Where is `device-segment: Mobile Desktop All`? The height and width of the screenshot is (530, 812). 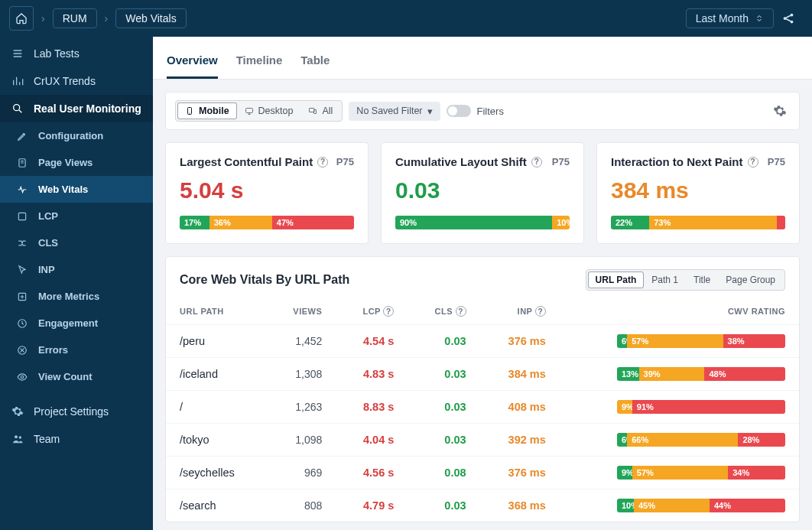 device-segment: Mobile Desktop All is located at coordinates (258, 111).